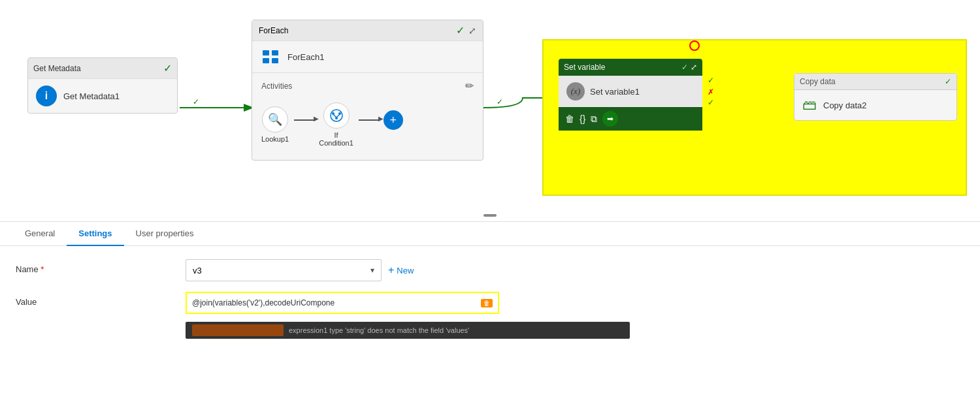  What do you see at coordinates (95, 234) in the screenshot?
I see `tab-settings: Settings` at bounding box center [95, 234].